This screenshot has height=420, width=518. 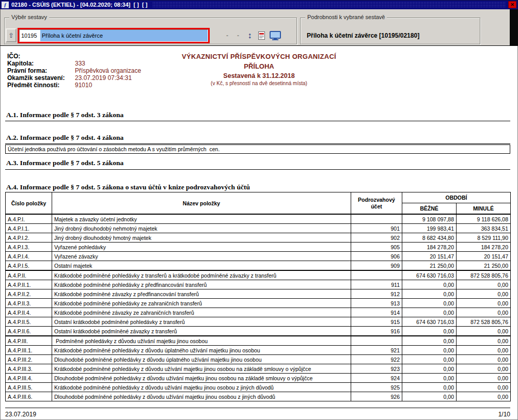 What do you see at coordinates (258, 387) in the screenshot?
I see `table-row: A.4.P.III.5.Krátkodobé podmíněné pohledá…` at bounding box center [258, 387].